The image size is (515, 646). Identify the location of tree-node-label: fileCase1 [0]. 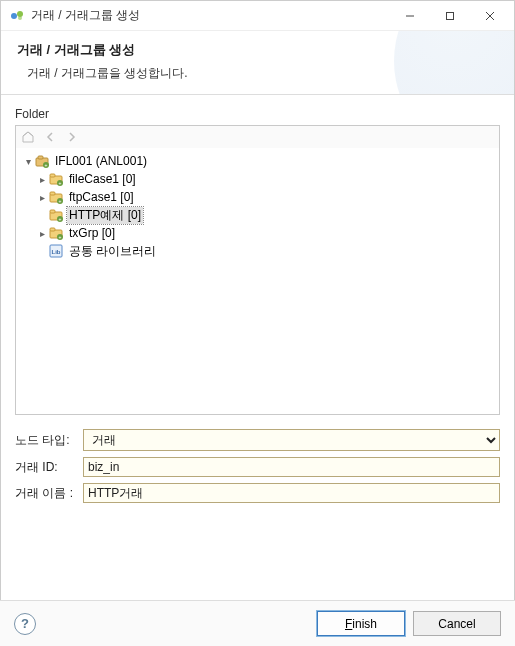
(102, 179).